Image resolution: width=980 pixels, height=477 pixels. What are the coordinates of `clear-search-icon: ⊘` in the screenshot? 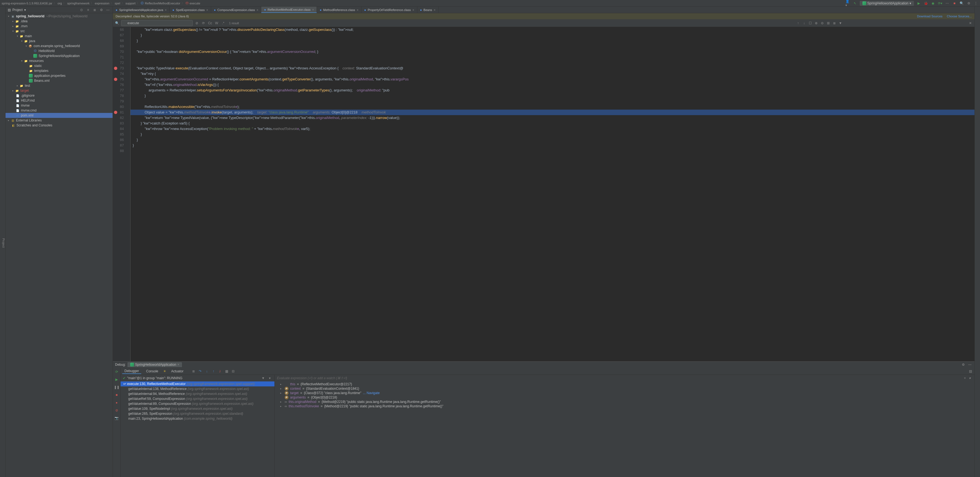 It's located at (197, 23).